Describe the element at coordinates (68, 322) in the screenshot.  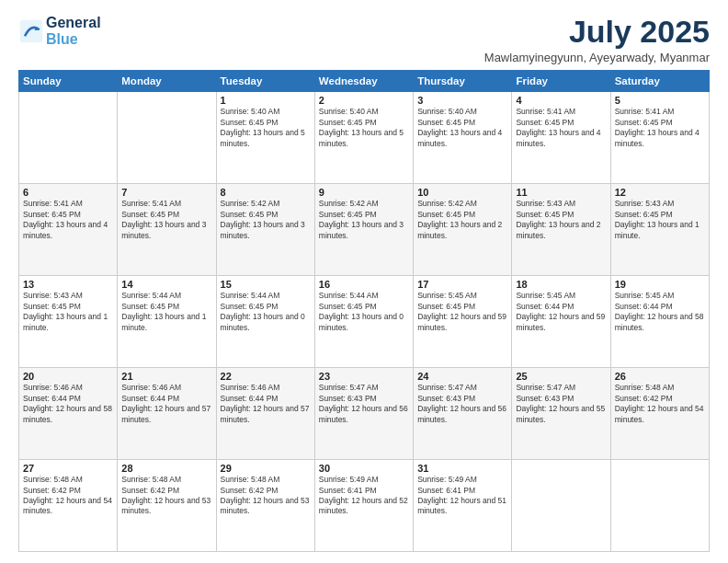
I see `table-row: 13Sunrise: 5:43 AMSunset: 6:45 PMDayligh…` at that location.